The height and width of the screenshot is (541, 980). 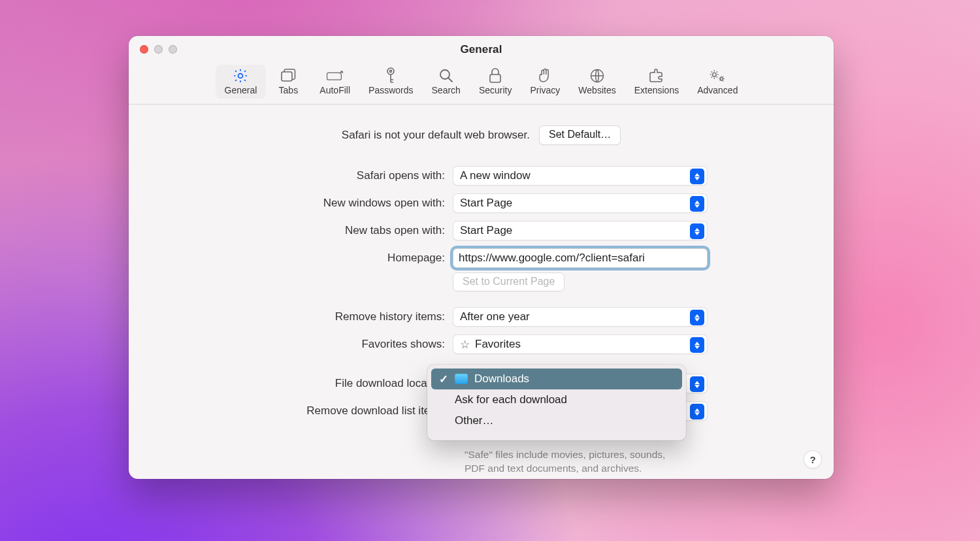 What do you see at coordinates (295, 258) in the screenshot?
I see `label-homepage: Homepage:` at bounding box center [295, 258].